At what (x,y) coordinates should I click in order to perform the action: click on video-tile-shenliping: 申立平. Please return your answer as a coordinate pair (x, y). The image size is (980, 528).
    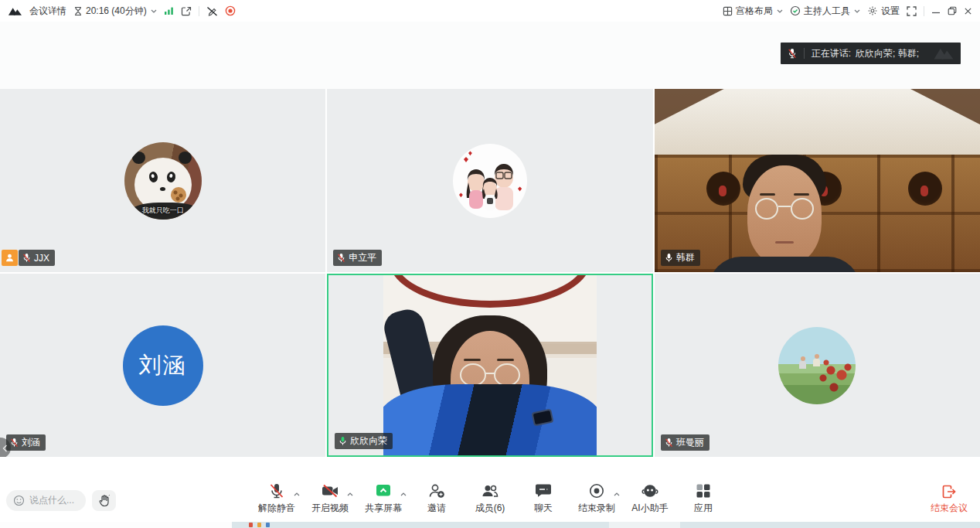
    Looking at the image, I should click on (490, 181).